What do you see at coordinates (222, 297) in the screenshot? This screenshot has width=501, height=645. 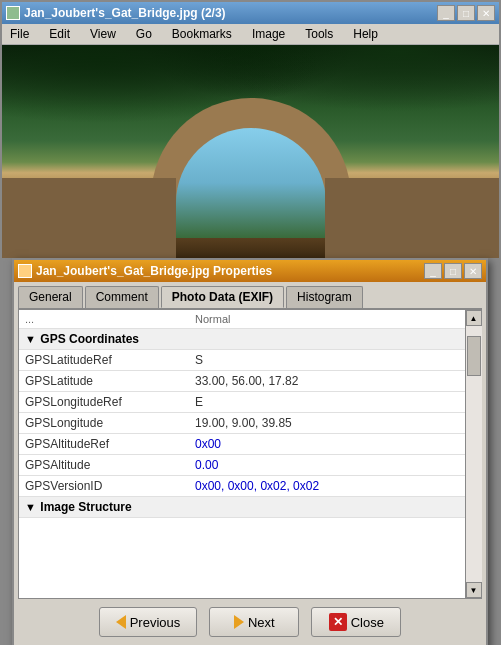 I see `tab-photo-data-exif: Photo Data (EXIF)` at bounding box center [222, 297].